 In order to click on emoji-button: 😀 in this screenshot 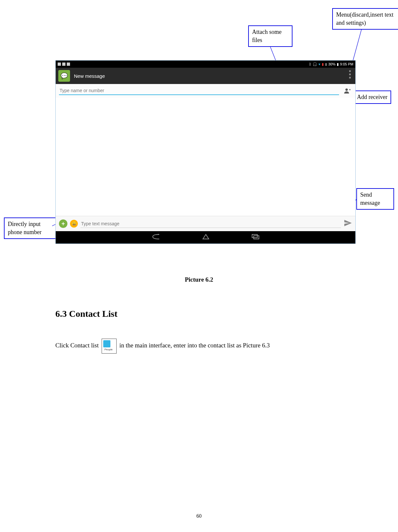, I will do `click(74, 224)`.